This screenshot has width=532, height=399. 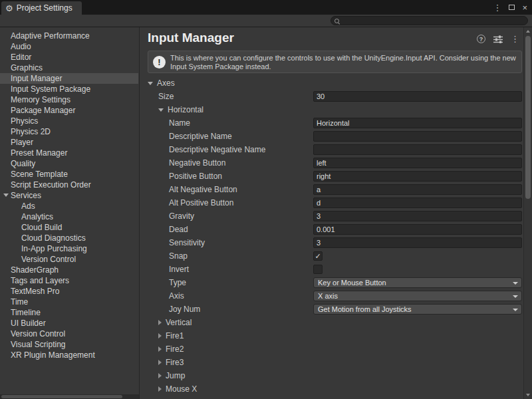 I want to click on sidebar-item: Cloud Build, so click(x=69, y=227).